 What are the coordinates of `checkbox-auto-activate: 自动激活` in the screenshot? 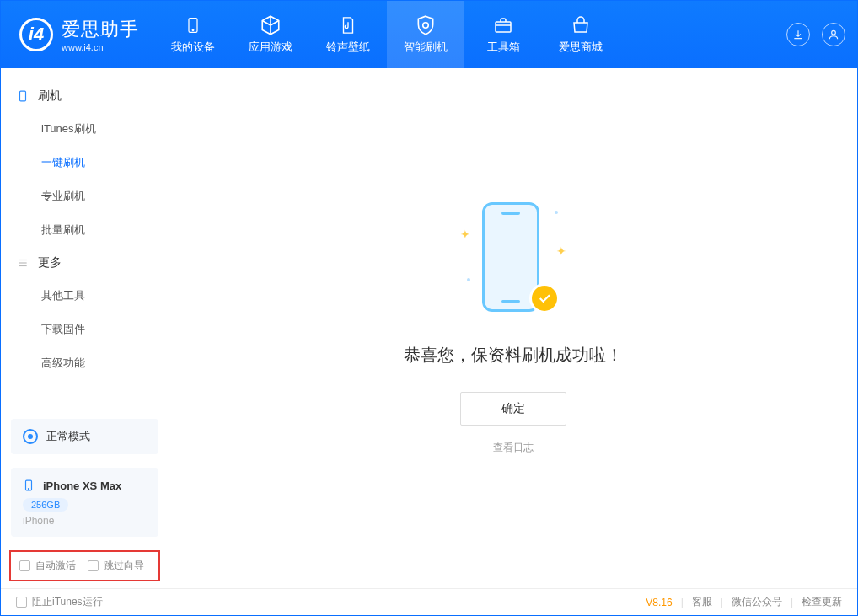 It's located at (47, 566).